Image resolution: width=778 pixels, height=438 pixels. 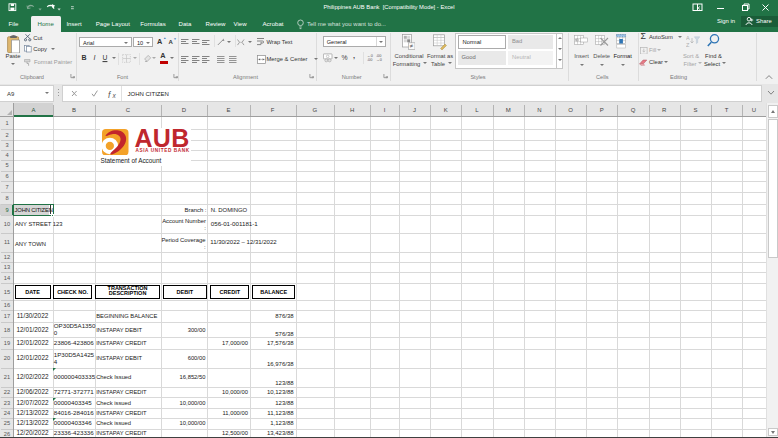 What do you see at coordinates (688, 44) in the screenshot?
I see `svg-text: Z` at bounding box center [688, 44].